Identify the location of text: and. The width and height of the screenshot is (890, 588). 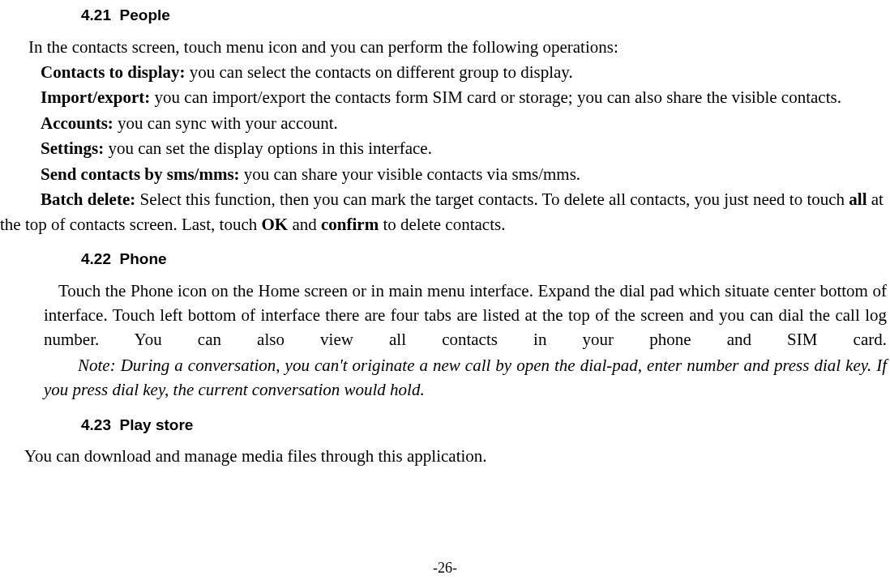
(305, 224).